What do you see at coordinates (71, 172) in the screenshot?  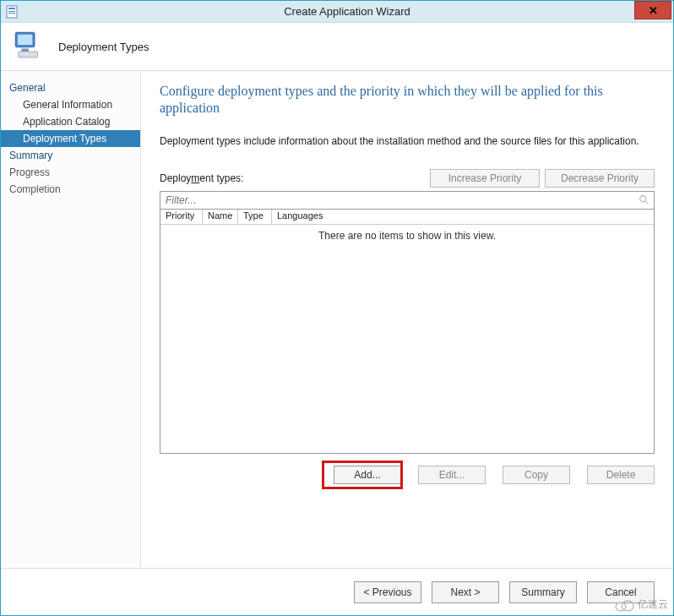 I see `sidebar-item-progress: Progress` at bounding box center [71, 172].